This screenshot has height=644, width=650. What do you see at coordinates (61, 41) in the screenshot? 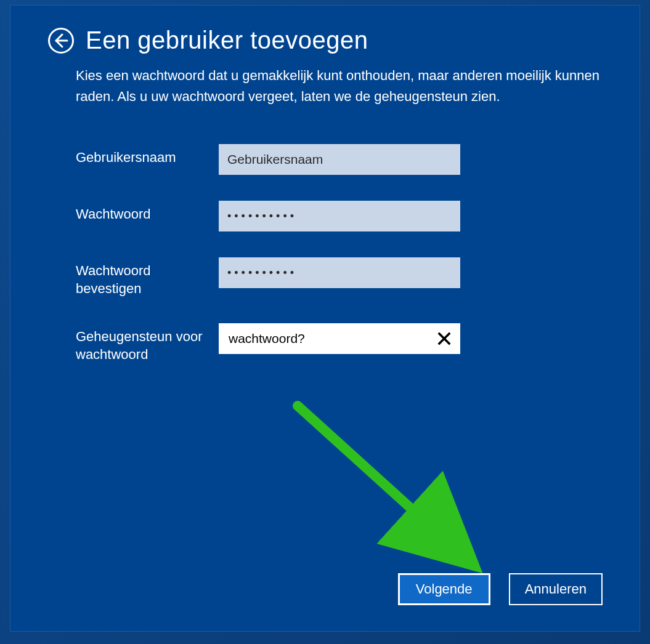
I see `back-button` at bounding box center [61, 41].